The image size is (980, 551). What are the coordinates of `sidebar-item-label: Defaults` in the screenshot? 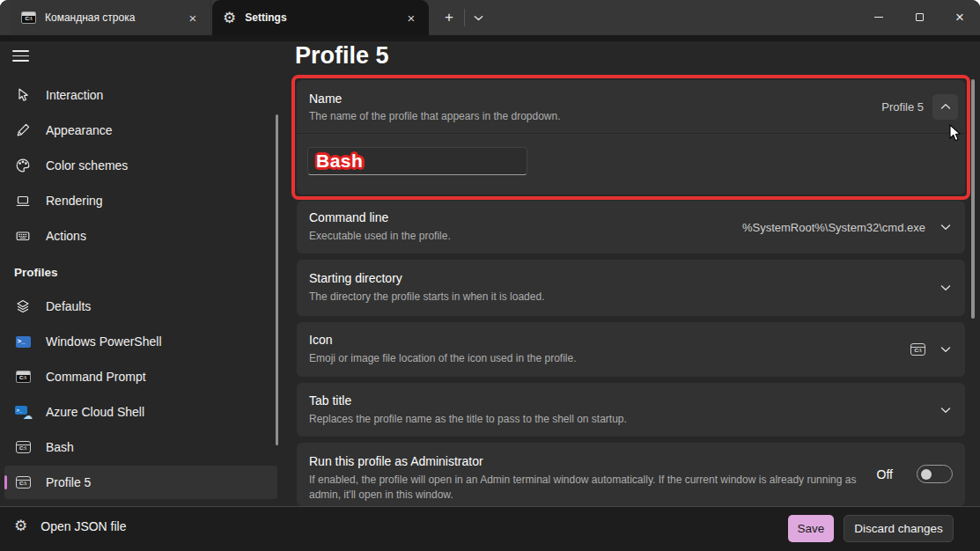 It's located at (69, 306).